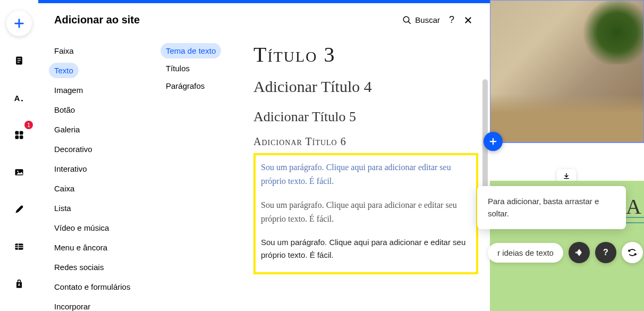 The image size is (644, 311). Describe the element at coordinates (19, 247) in the screenshot. I see `table-icon` at that location.